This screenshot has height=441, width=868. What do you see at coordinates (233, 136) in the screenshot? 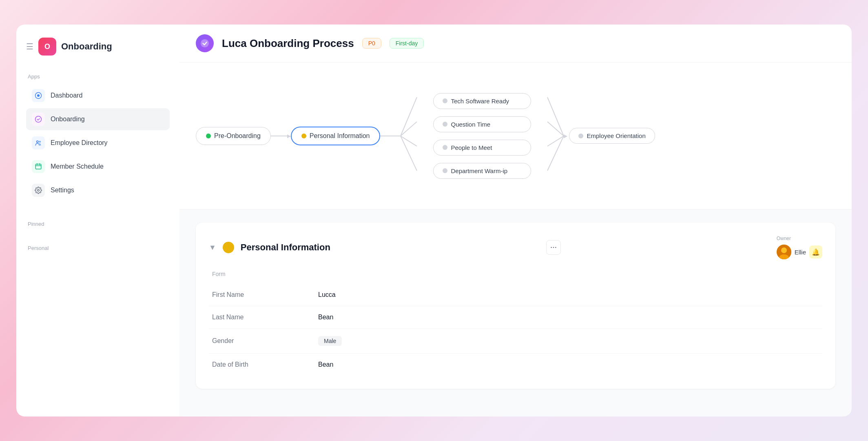
I see `flow-node-pre-onboarding: Pre-Onboarding` at bounding box center [233, 136].